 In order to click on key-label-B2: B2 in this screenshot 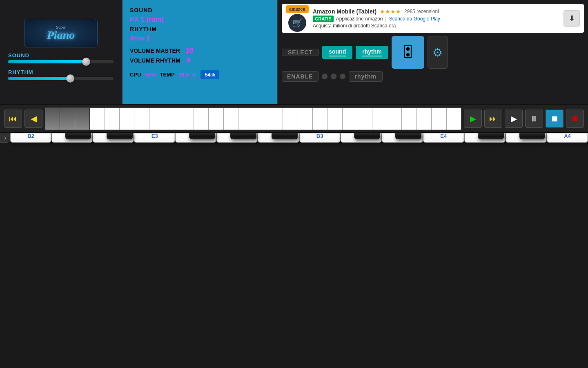, I will do `click(31, 136)`.